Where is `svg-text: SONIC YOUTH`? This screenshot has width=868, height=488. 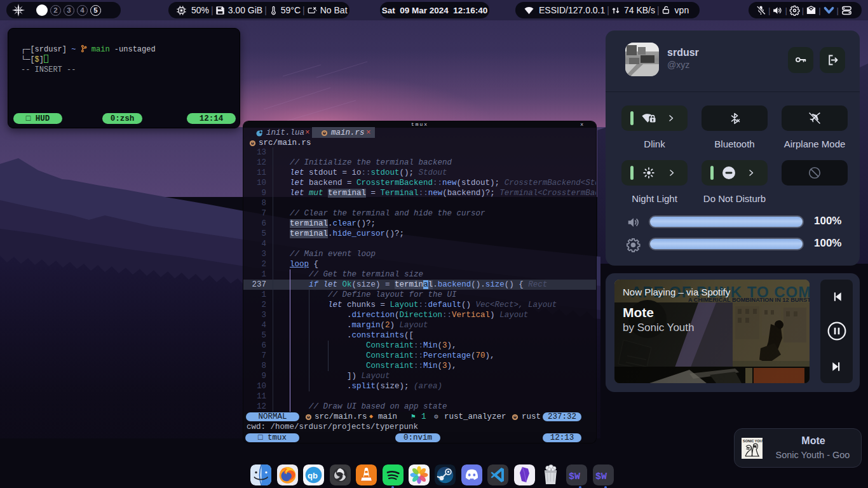 svg-text: SONIC YOUTH is located at coordinates (752, 441).